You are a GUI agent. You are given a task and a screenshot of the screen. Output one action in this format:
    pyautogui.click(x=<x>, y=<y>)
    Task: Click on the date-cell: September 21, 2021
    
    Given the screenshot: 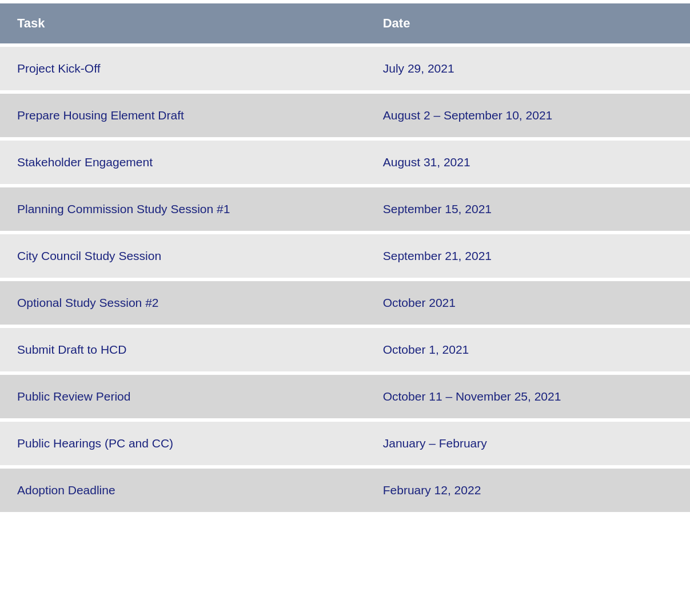 What is the action you would take?
    pyautogui.click(x=528, y=256)
    